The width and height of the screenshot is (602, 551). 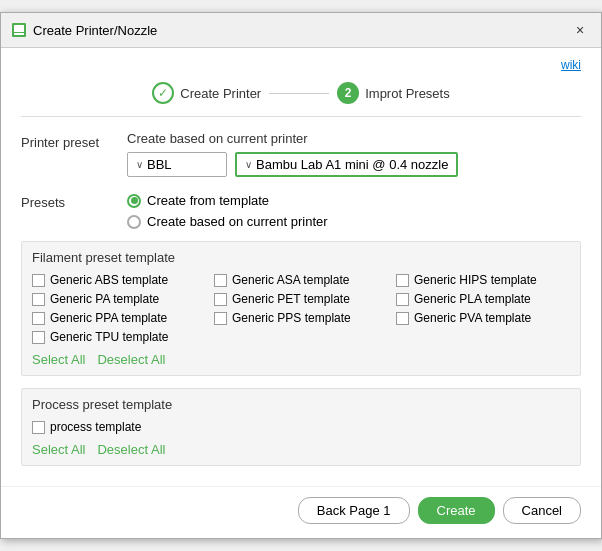 What do you see at coordinates (131, 360) in the screenshot?
I see `filament-deselect-all-btn: Deselect All` at bounding box center [131, 360].